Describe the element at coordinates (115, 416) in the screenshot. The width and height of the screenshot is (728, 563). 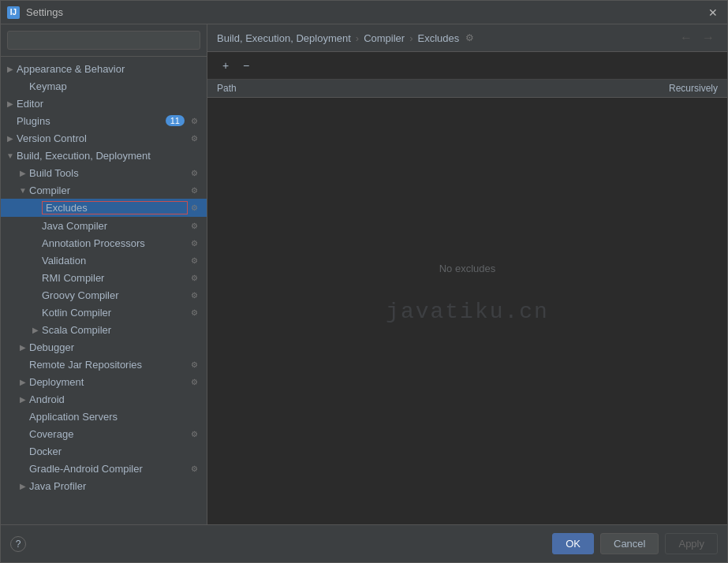
I see `sidebar-item-label: Application Servers` at that location.